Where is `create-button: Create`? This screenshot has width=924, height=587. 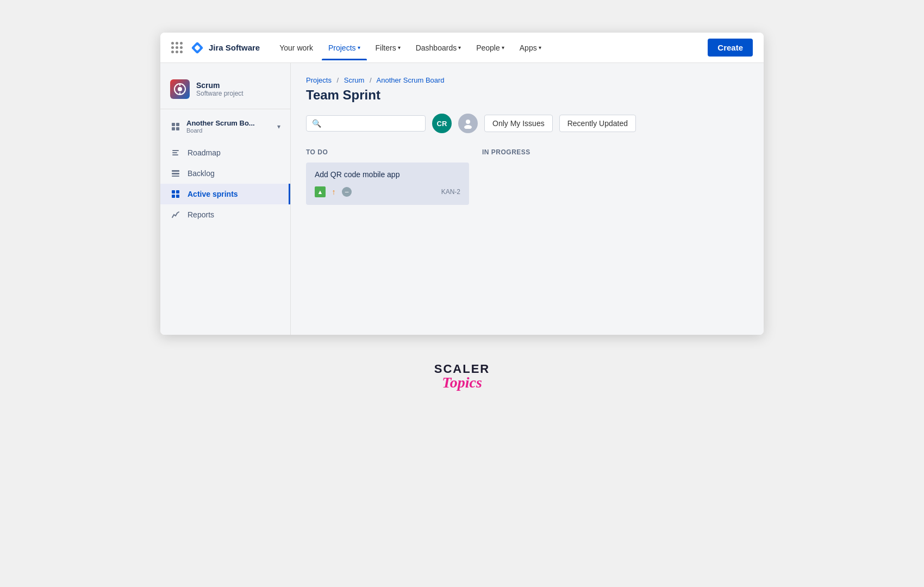 create-button: Create is located at coordinates (731, 48).